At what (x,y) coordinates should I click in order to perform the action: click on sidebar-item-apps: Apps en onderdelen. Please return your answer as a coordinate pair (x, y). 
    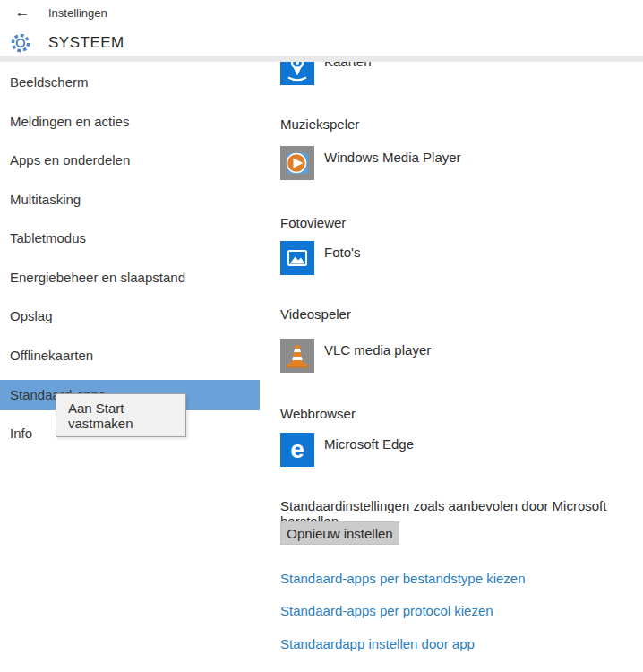
    Looking at the image, I should click on (130, 160).